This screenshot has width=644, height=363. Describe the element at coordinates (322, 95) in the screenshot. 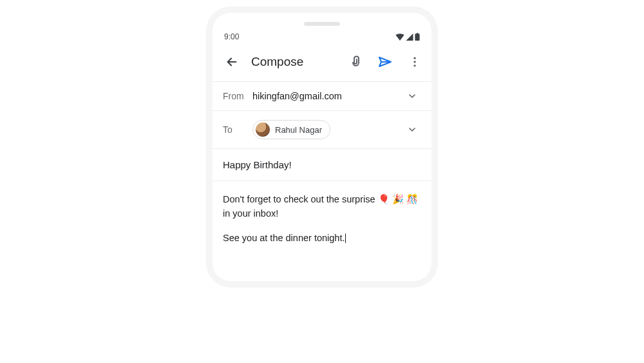

I see `from-row: From hikingfan@gmail.com` at that location.